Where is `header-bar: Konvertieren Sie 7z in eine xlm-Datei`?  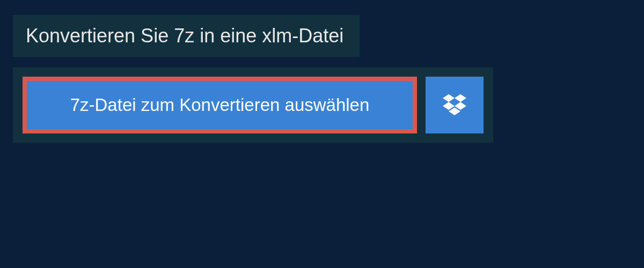
header-bar: Konvertieren Sie 7z in eine xlm-Datei is located at coordinates (186, 36).